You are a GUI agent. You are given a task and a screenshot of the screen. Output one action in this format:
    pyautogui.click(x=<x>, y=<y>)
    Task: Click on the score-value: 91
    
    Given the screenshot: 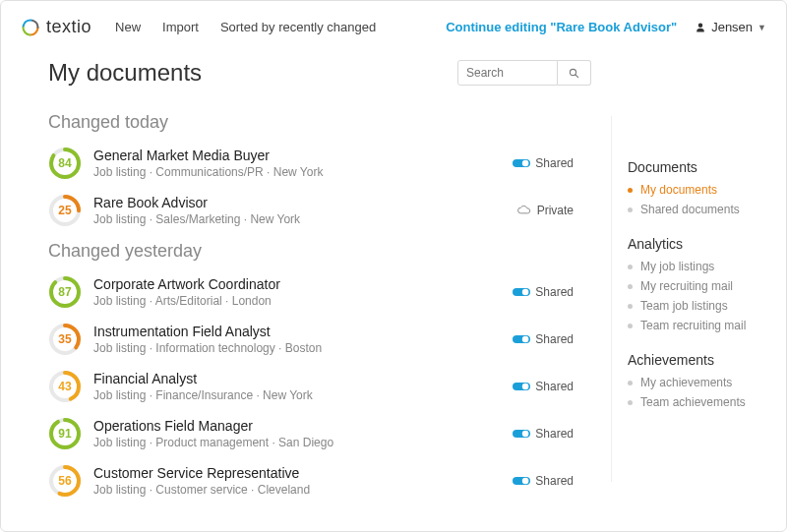 What is the action you would take?
    pyautogui.click(x=65, y=434)
    